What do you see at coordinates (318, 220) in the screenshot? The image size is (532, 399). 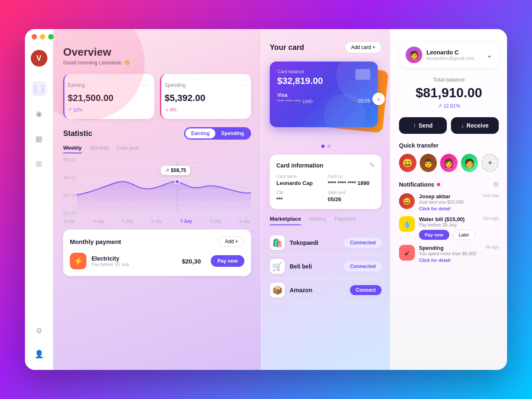 I see `tab-history: History` at bounding box center [318, 220].